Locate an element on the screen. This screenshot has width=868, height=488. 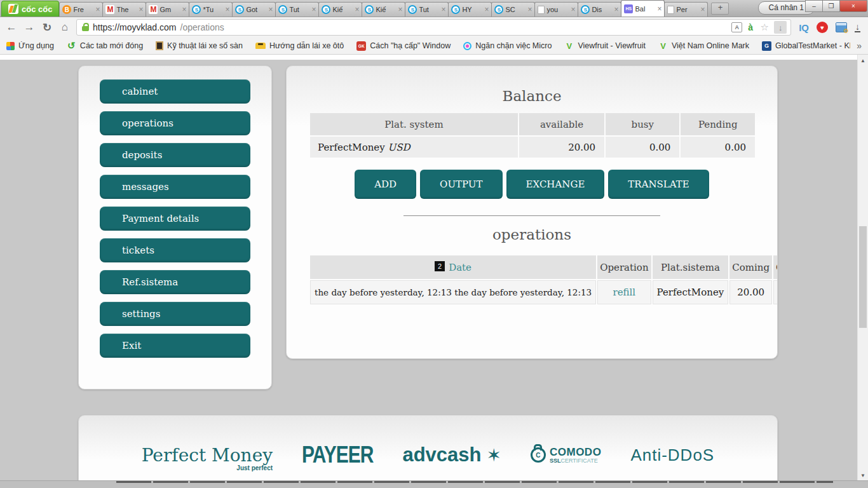
address-bar: https://moyvklad.com/operations à ☆ ↓ is located at coordinates (433, 27).